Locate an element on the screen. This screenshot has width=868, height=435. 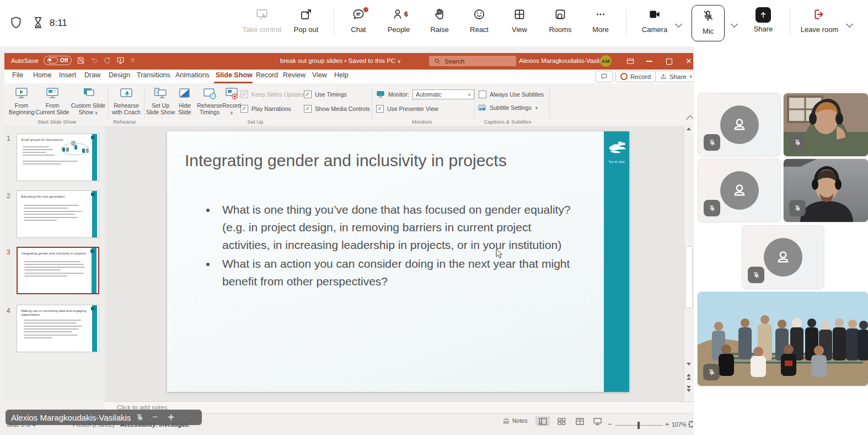
zoom-slider-thumb is located at coordinates (639, 425).